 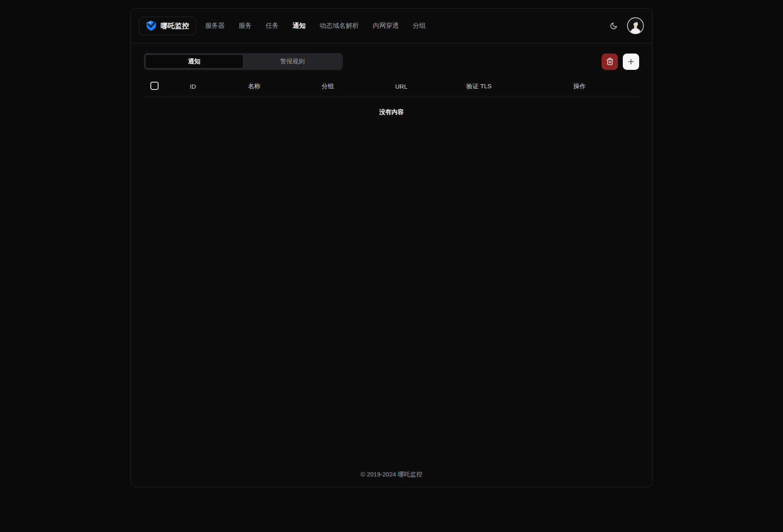 I want to click on theme-toggle-button, so click(x=613, y=26).